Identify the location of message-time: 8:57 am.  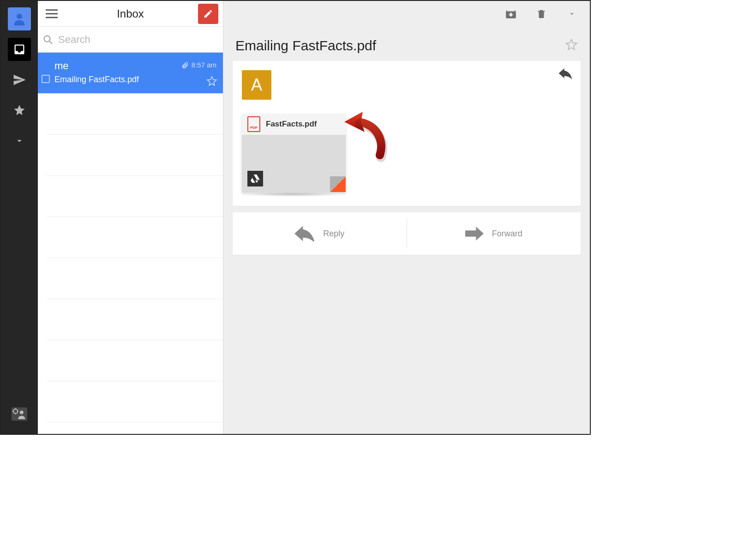
(199, 65).